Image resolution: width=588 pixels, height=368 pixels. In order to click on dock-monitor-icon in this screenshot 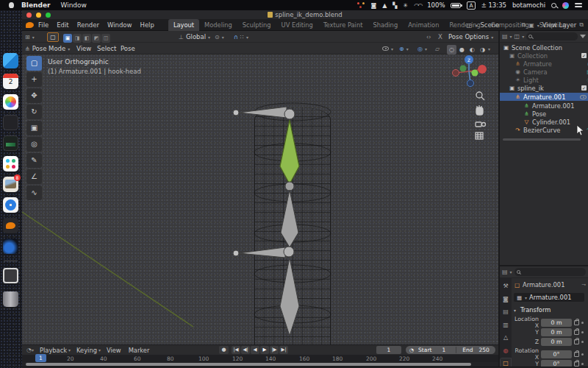, I will do `click(10, 143)`.